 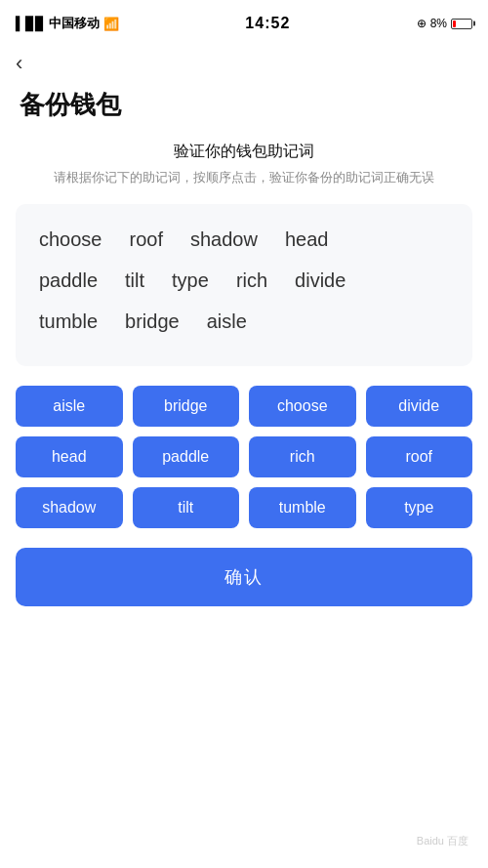 I want to click on verify-heading: 验证你的钱包助记词, so click(x=244, y=152).